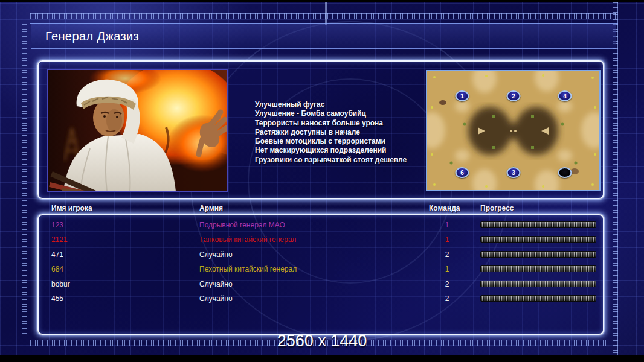 This screenshot has width=644, height=362. What do you see at coordinates (24, 180) in the screenshot?
I see `ruler-left` at bounding box center [24, 180].